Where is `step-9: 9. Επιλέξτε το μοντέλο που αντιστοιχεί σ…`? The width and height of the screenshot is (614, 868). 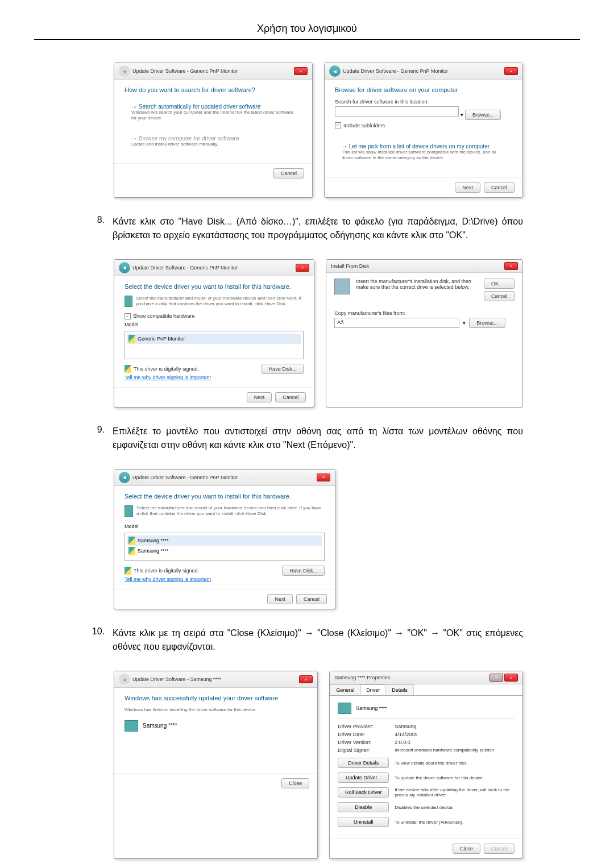 step-9: 9. Επιλέξτε το μοντέλο που αντιστοιχεί σ… is located at coordinates (307, 438).